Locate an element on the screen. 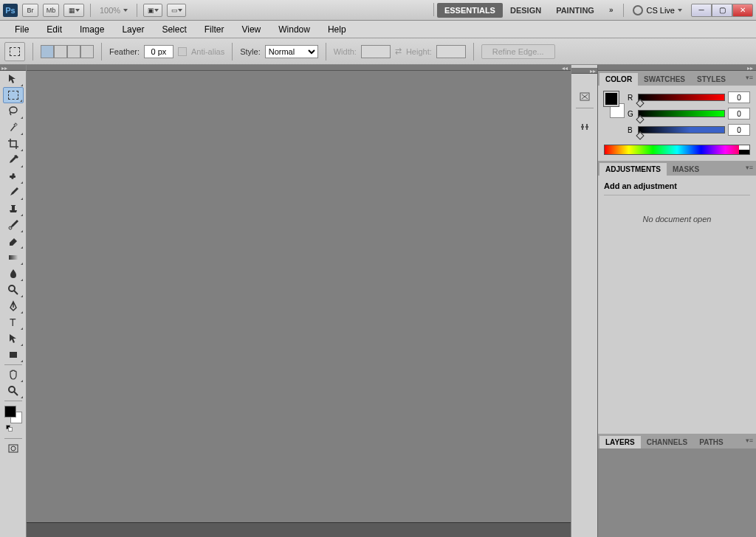 The height and width of the screenshot is (537, 756). view-extras-button: ▭ is located at coordinates (176, 10).